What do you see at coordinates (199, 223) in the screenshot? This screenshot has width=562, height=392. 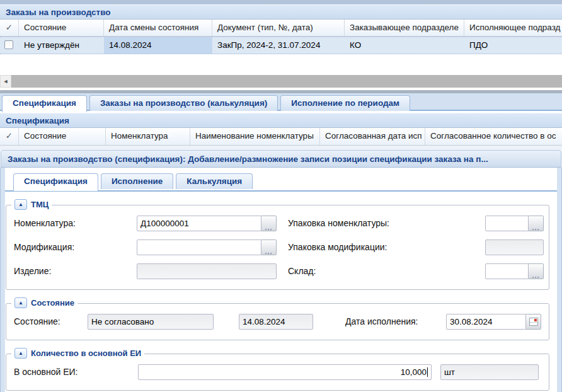 I see `nomenclature-field: Д100000001` at bounding box center [199, 223].